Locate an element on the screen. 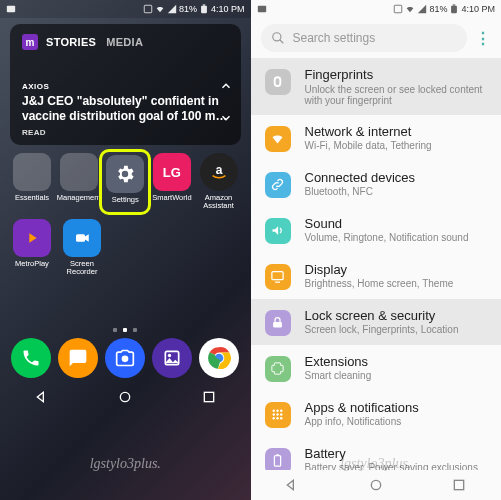  status-bar: 81% 4:10 PM is located at coordinates (376, 9).